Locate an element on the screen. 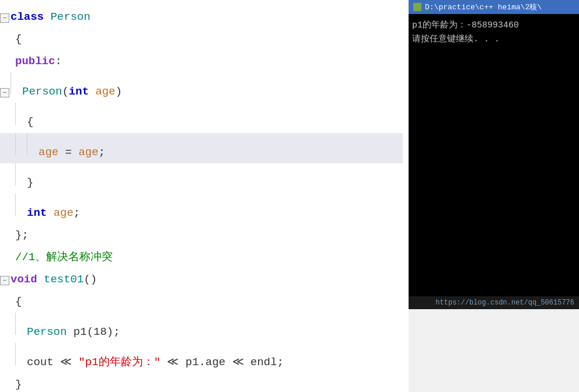 The height and width of the screenshot is (392, 579). code-token: p1(18); is located at coordinates (93, 332).